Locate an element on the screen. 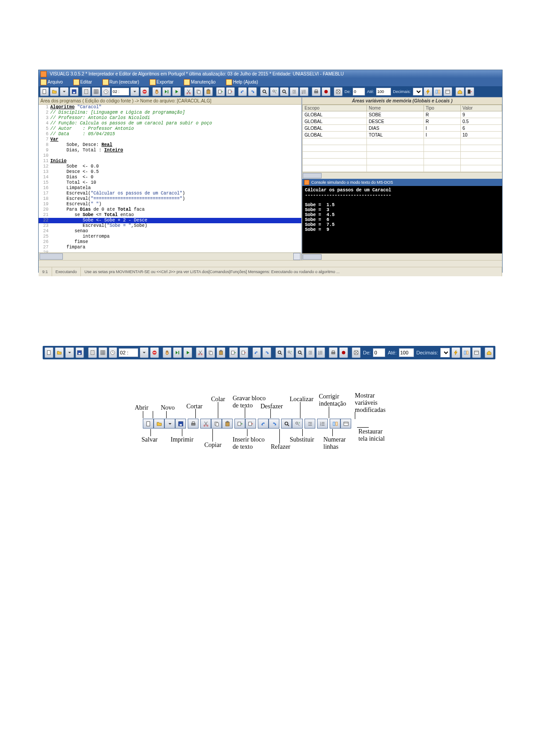  table-row: GLOBALDIASI6 is located at coordinates (402, 128).